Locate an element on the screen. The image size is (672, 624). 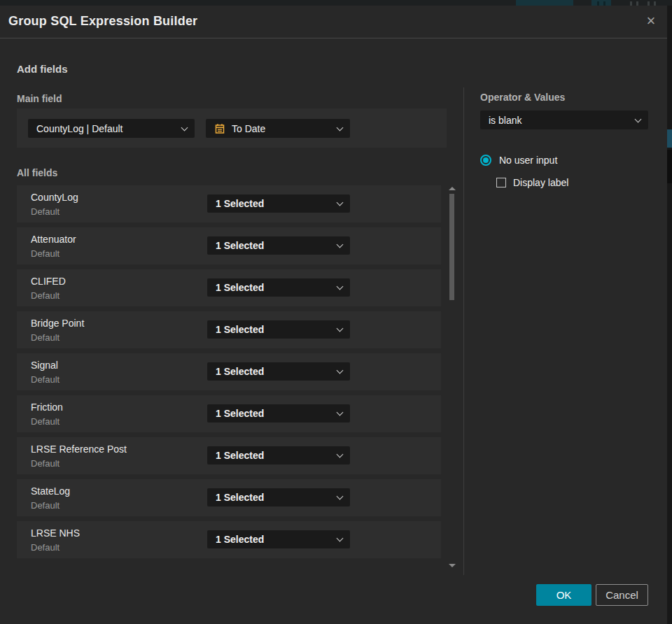
date-field-dropdown: To Date is located at coordinates (278, 129).